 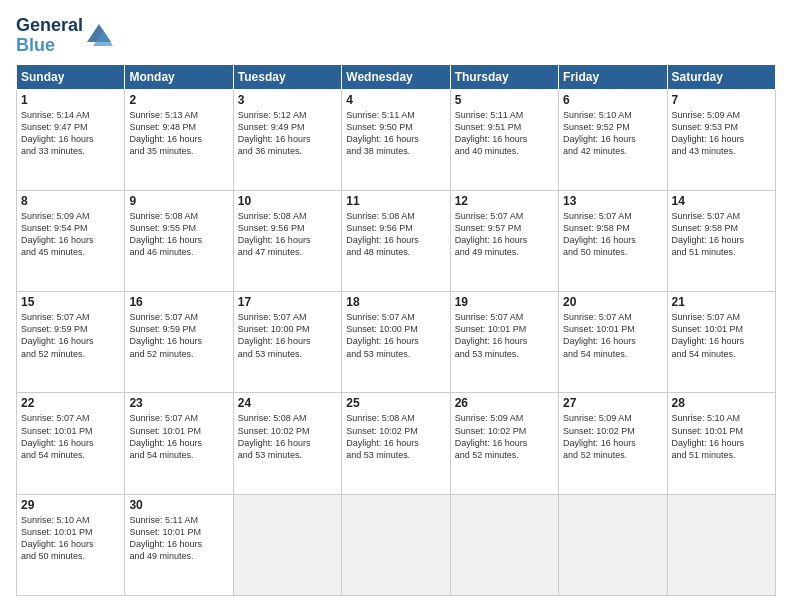 I want to click on calendar-cell: 9Sunrise: 5:08 AM Sunset: 9:55 PM Daylig…, so click(x=179, y=240).